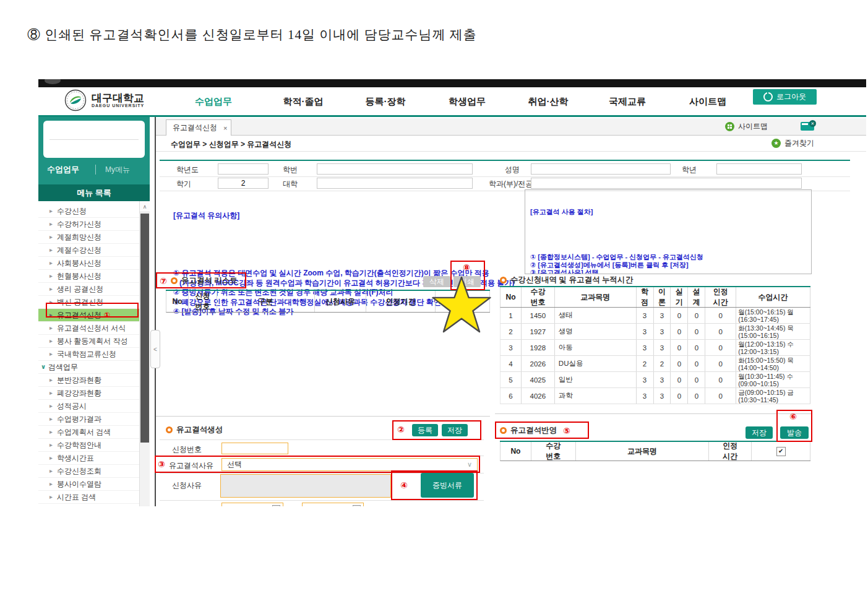 Image resolution: width=868 pixels, height=614 pixels. Describe the element at coordinates (89, 250) in the screenshot. I see `sidebar-item: 계절수강신청` at that location.